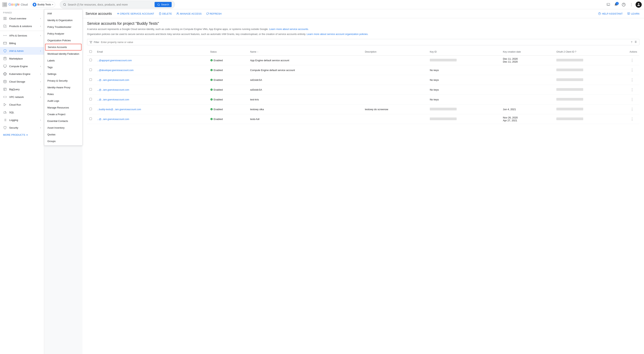 The height and width of the screenshot is (354, 644). I want to click on search-button: Search, so click(163, 5).